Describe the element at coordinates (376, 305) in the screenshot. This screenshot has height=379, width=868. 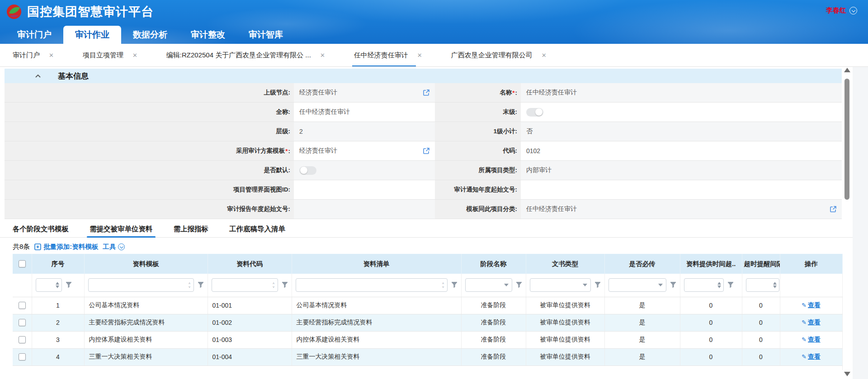
I see `list-cell: 公司基本情况资料` at that location.